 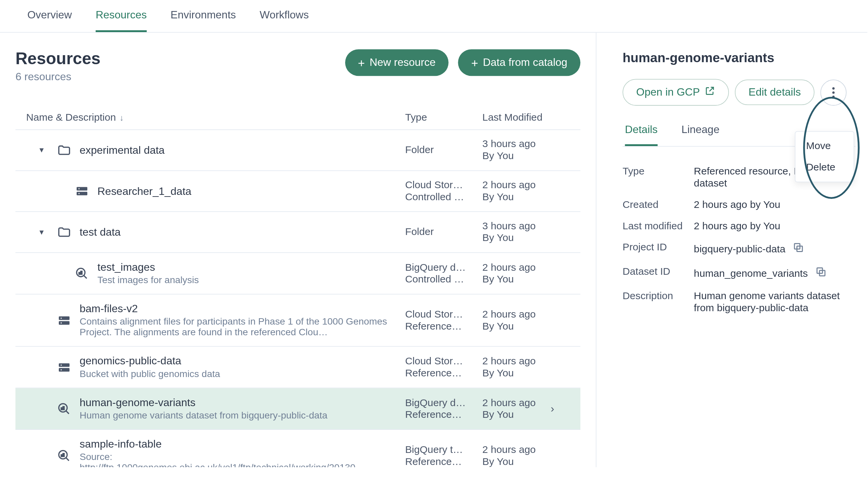 I want to click on menu-item-move: Move, so click(x=825, y=146).